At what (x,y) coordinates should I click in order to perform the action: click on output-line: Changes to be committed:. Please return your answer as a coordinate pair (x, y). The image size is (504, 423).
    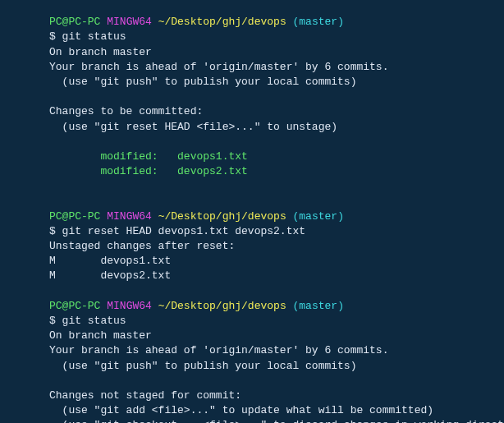
    Looking at the image, I should click on (126, 112).